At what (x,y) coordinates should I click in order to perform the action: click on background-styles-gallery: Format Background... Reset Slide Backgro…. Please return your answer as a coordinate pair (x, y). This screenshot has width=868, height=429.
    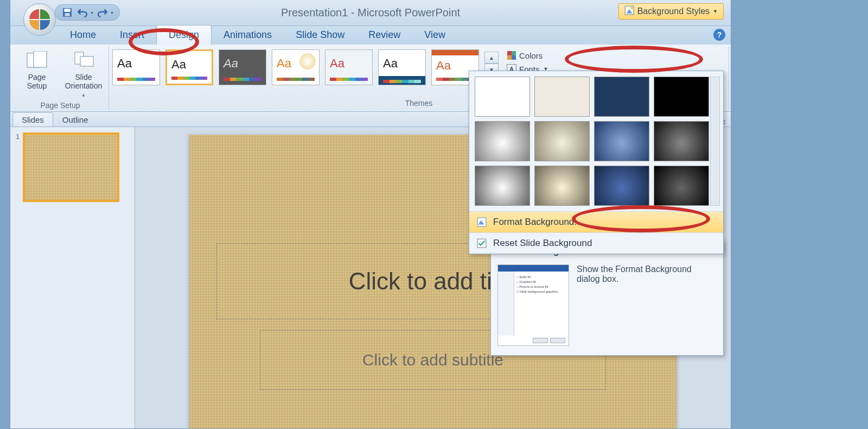
    Looking at the image, I should click on (596, 162).